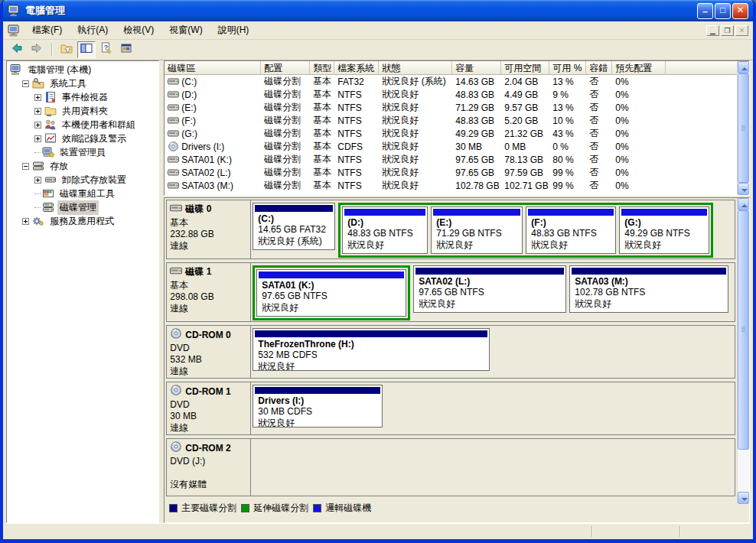  What do you see at coordinates (568, 147) in the screenshot?
I see `cell-item: 0 %` at bounding box center [568, 147].